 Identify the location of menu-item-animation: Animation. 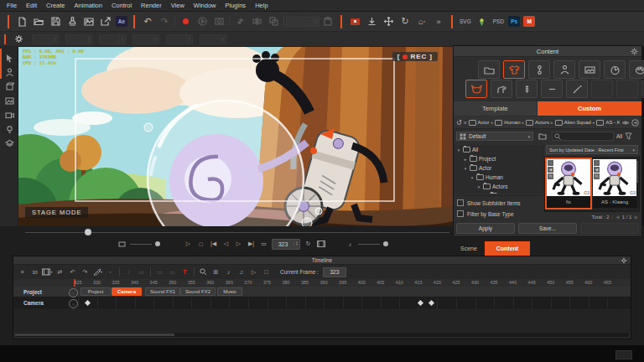
(89, 5).